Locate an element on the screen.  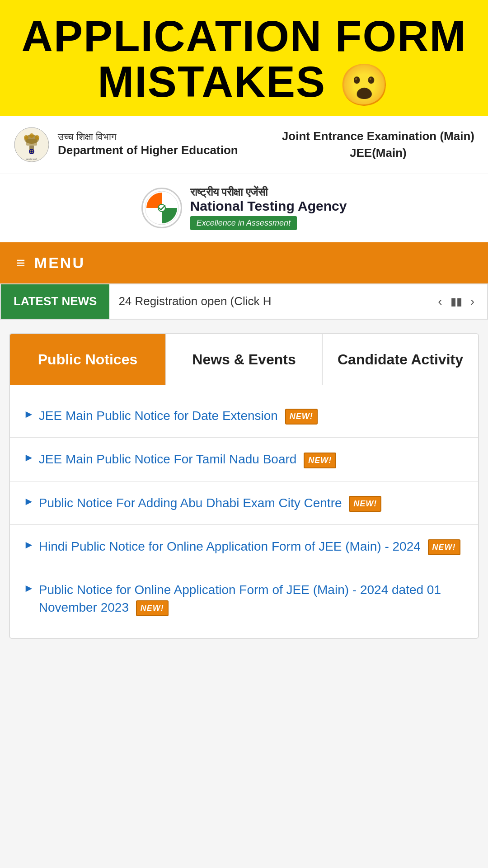
new-badge-3: NEW! is located at coordinates (365, 504).